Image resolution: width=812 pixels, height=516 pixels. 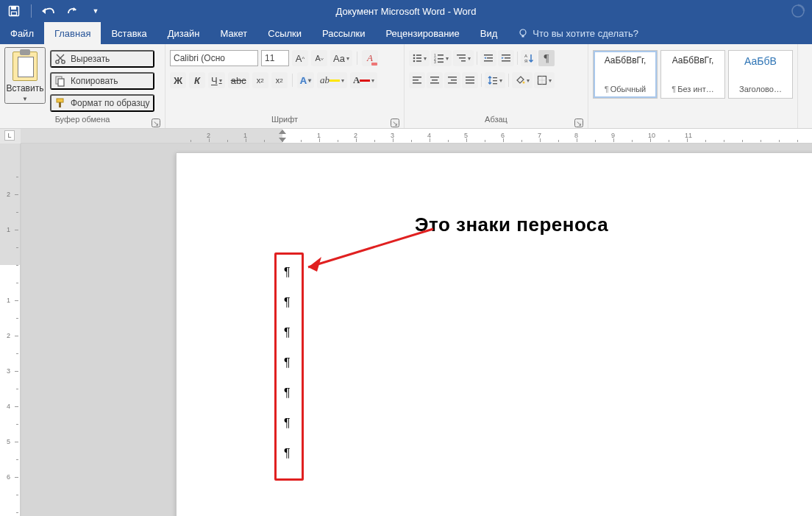 I want to click on tab-file: Файл, so click(x=22, y=33).